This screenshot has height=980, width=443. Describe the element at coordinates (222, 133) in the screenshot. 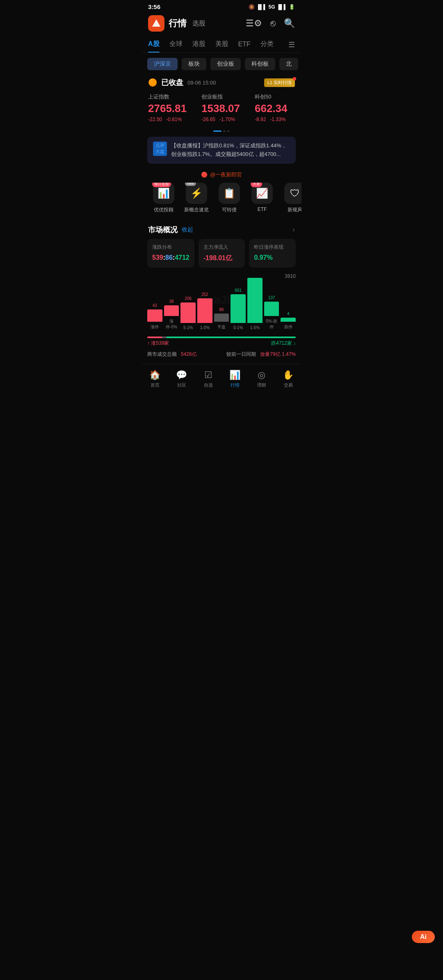

I see `pagination-dots` at that location.